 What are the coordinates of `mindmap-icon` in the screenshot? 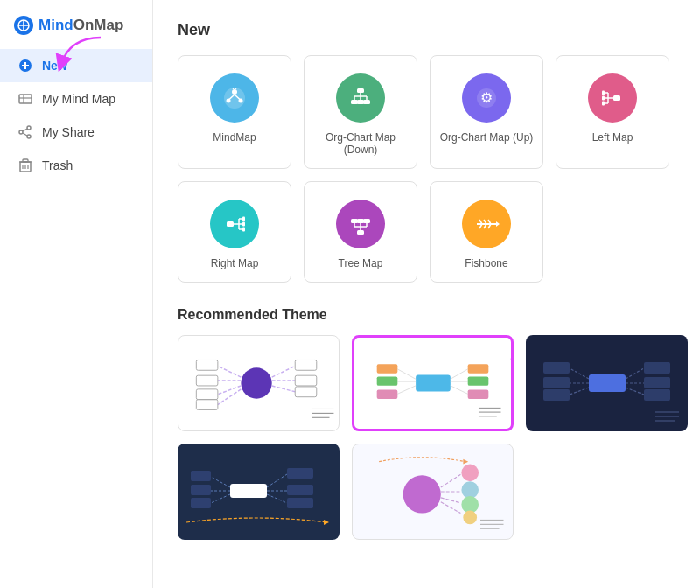 It's located at (234, 98).